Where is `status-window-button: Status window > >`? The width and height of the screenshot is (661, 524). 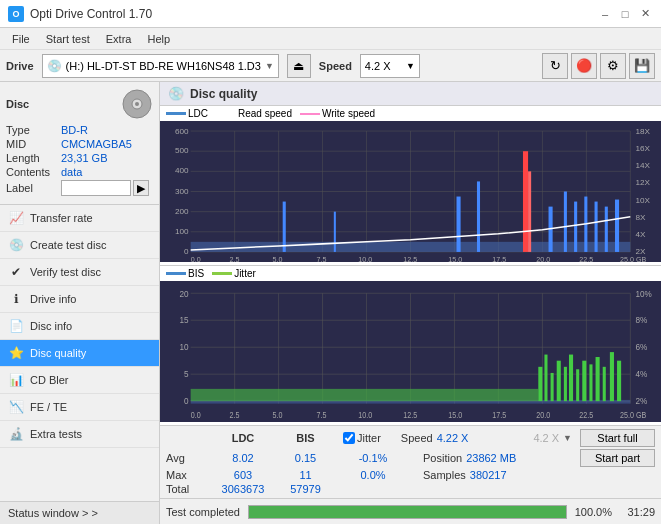
status-window-button: Status window > > is located at coordinates (80, 512).